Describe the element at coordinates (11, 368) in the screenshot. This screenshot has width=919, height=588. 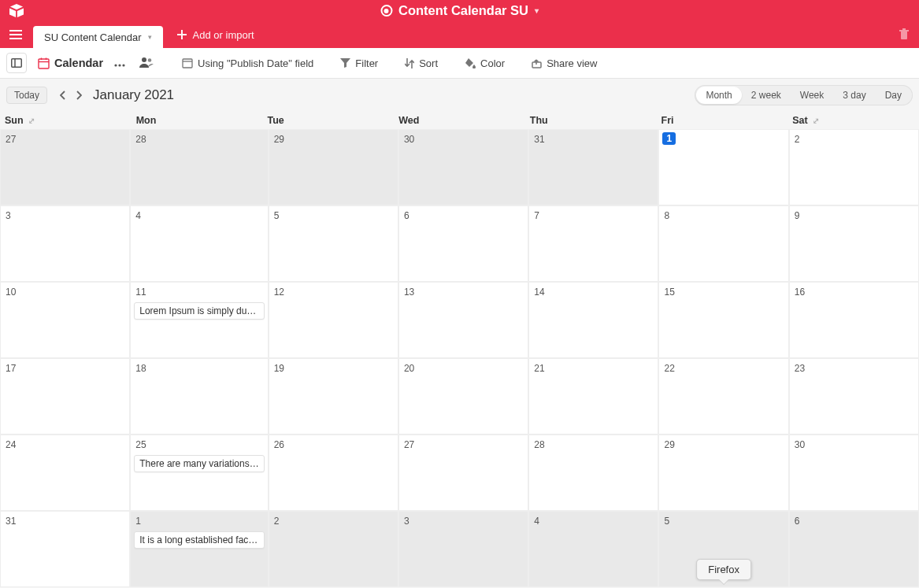
I see `day-number: 17` at that location.